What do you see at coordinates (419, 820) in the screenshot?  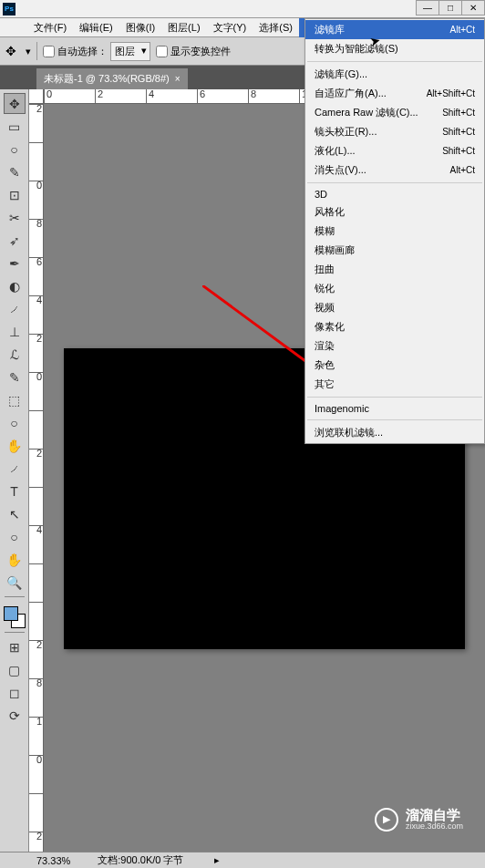 I see `watermark: ▶ 溜溜自学 zixue.3d66.com` at bounding box center [419, 820].